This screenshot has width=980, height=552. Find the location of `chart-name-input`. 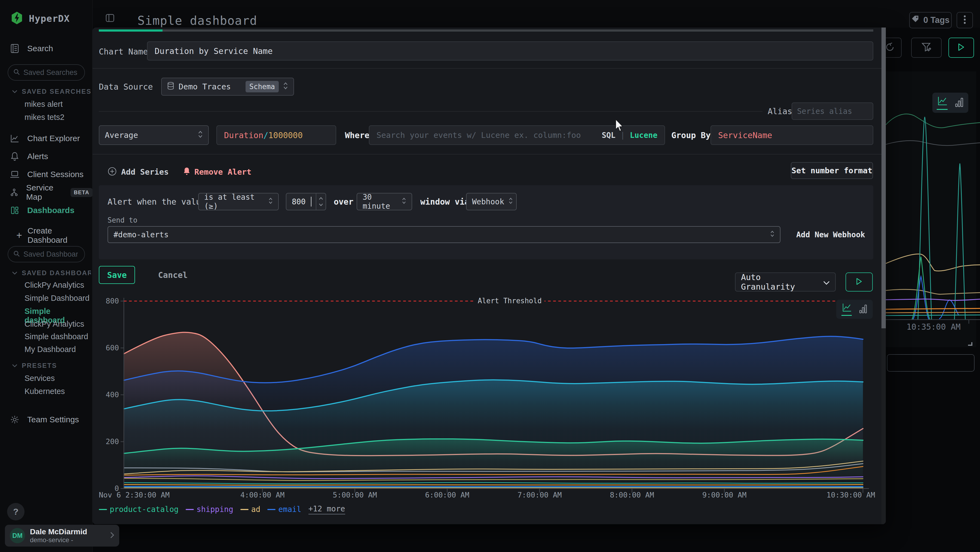

chart-name-input is located at coordinates (510, 51).